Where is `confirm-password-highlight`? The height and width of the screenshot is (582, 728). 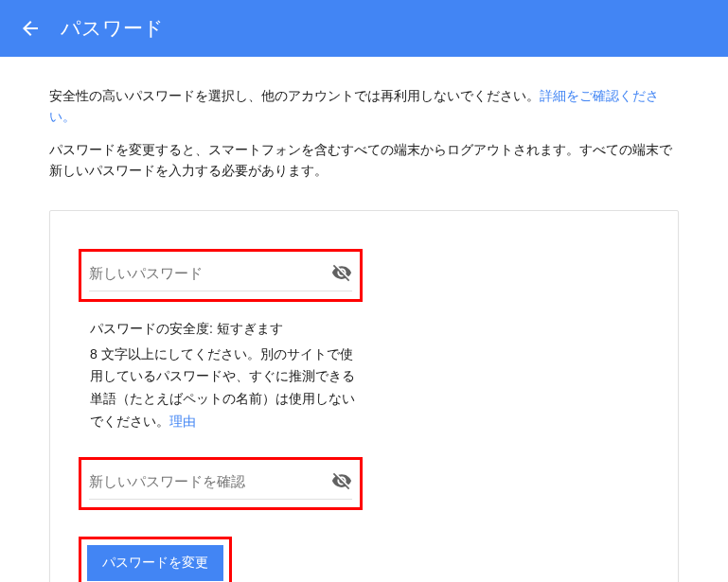
confirm-password-highlight is located at coordinates (221, 484).